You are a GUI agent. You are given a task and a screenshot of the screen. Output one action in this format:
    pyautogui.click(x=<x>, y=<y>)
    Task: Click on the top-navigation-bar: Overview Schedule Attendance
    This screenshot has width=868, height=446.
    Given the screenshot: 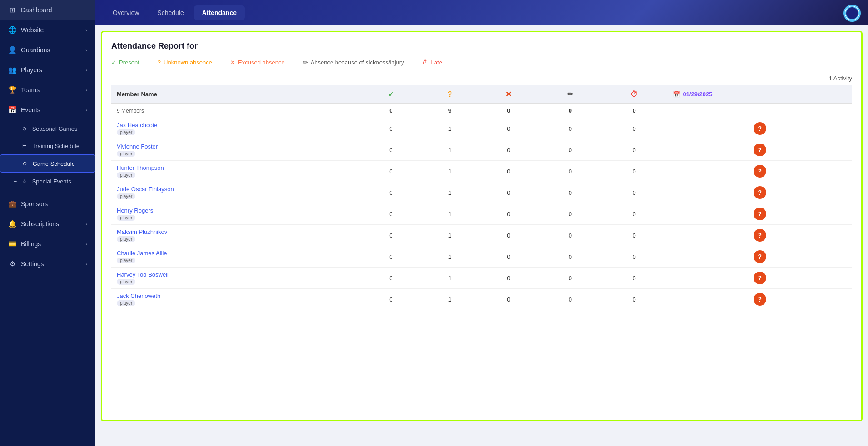 What is the action you would take?
    pyautogui.click(x=481, y=13)
    